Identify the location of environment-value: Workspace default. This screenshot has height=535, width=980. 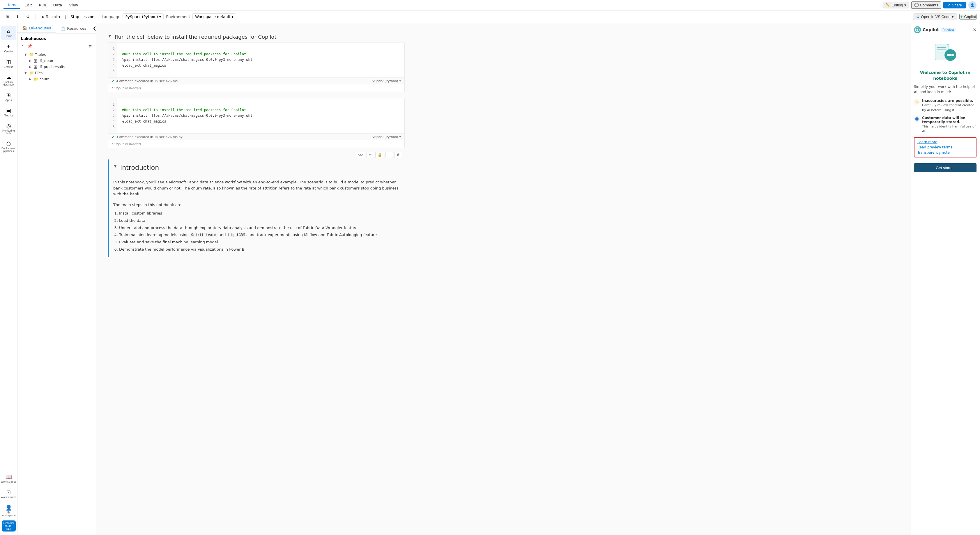
(213, 17).